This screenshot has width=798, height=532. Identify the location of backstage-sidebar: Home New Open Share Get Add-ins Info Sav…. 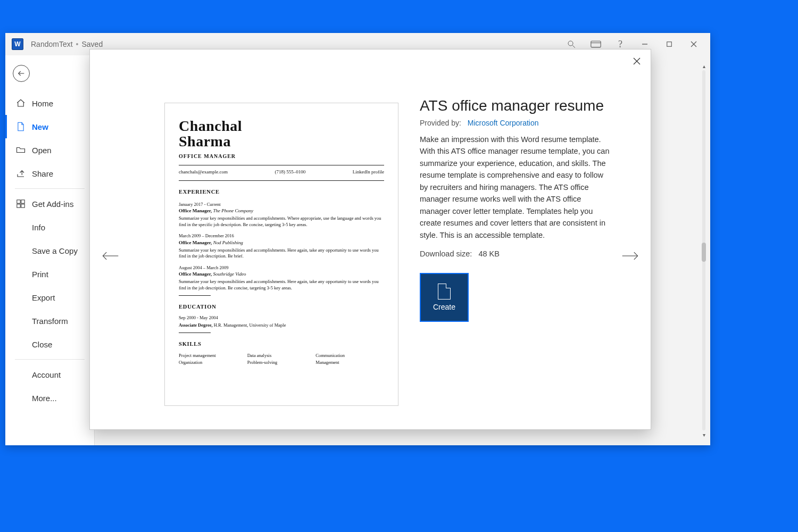
(50, 250).